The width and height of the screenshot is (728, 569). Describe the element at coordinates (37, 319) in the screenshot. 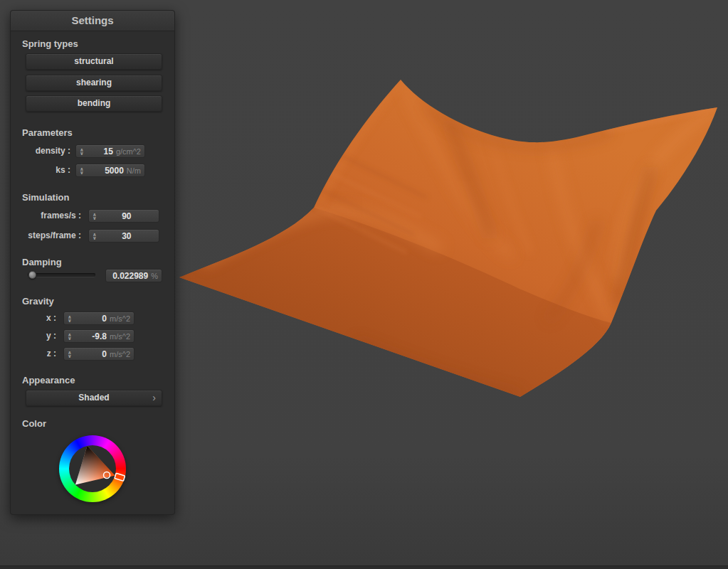

I see `gravity-x-label: x :` at that location.